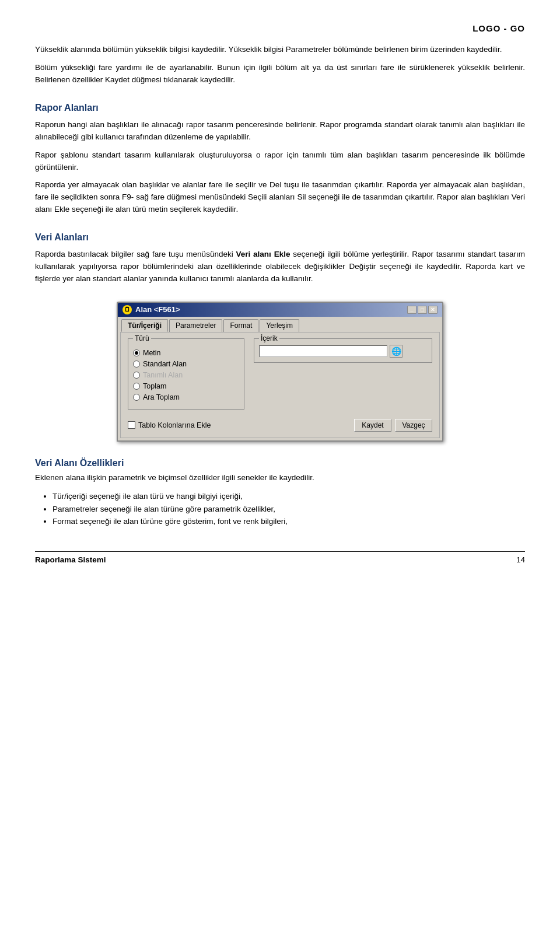 Image resolution: width=560 pixels, height=941 pixels. What do you see at coordinates (280, 162) in the screenshot?
I see `paragraph-4: Rapor şablonu standart tasarım kullanıla…` at bounding box center [280, 162].